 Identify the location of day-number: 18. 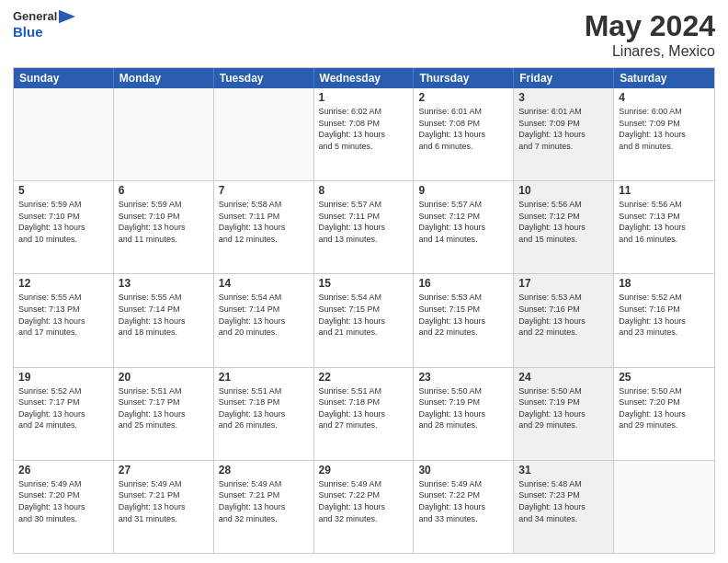
(664, 283).